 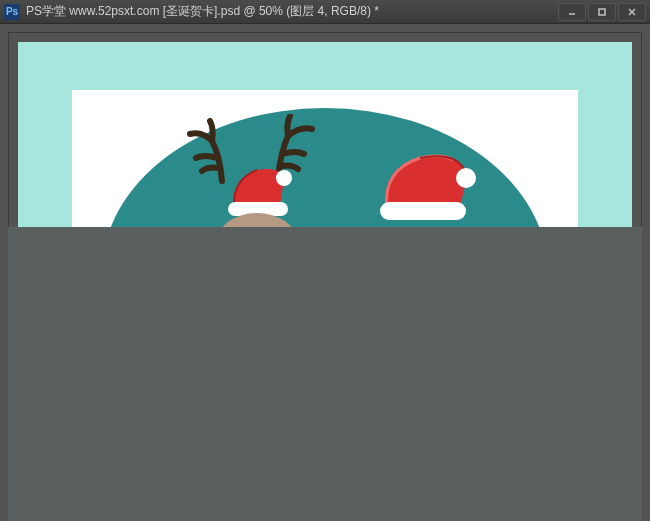 What do you see at coordinates (325, 12) in the screenshot?
I see `titlebar: Ps PS学堂 www.52psxt.com [圣诞贺卡].psd @ 50% …` at bounding box center [325, 12].